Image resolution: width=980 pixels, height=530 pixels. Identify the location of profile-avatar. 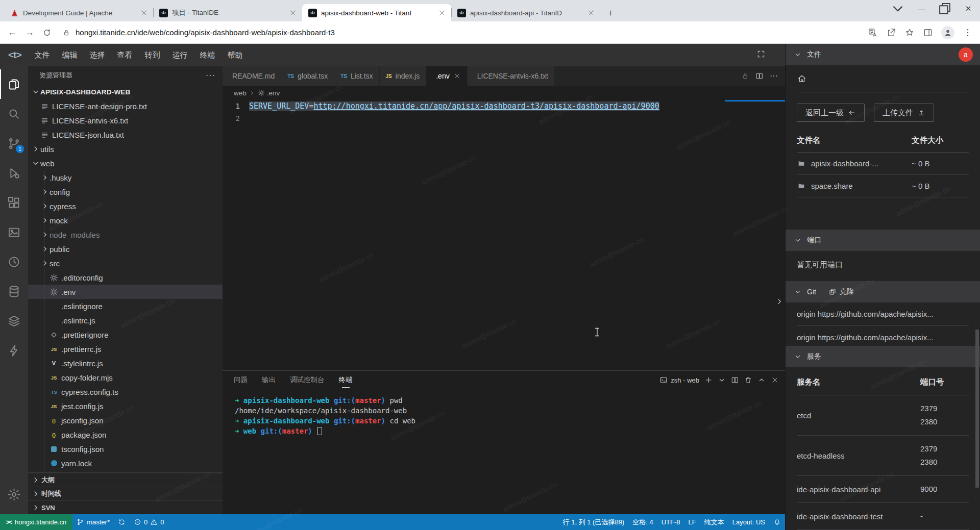
(948, 33).